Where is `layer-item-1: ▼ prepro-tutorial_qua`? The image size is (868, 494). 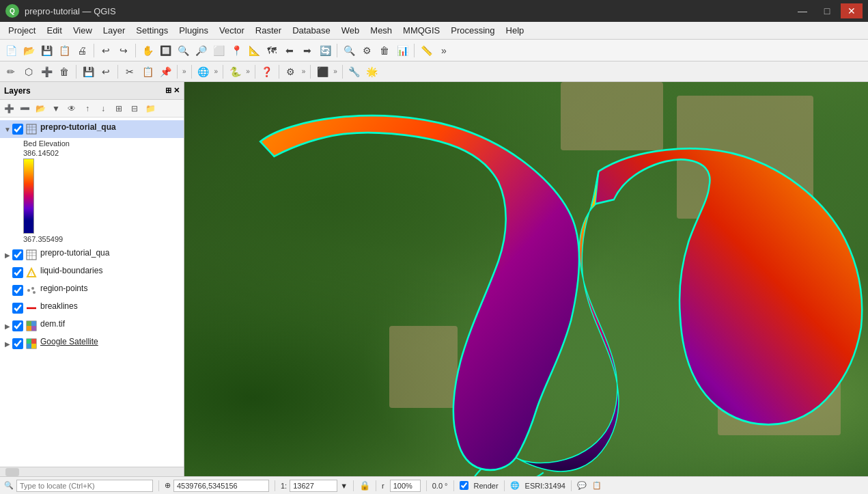 layer-item-1: ▼ prepro-tutorial_qua is located at coordinates (92, 129).